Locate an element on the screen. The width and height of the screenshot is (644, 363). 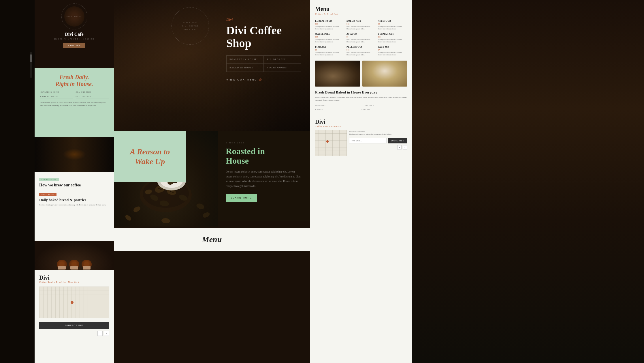
logo-ring: DIVI COFFEE is located at coordinates (74, 16).